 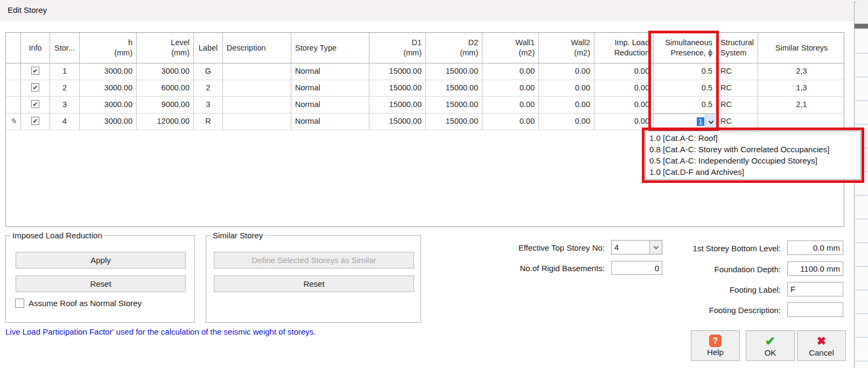 I want to click on cell-similar-storeys: 2,1, so click(x=801, y=105).